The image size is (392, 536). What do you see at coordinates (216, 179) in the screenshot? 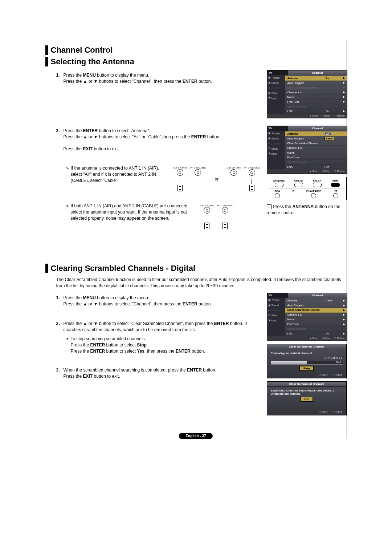
I see `connector-diagram-or: ANT 1 IN (AIR)↑ ANT 2 IN (CABLE) or ANT …` at bounding box center [216, 179].